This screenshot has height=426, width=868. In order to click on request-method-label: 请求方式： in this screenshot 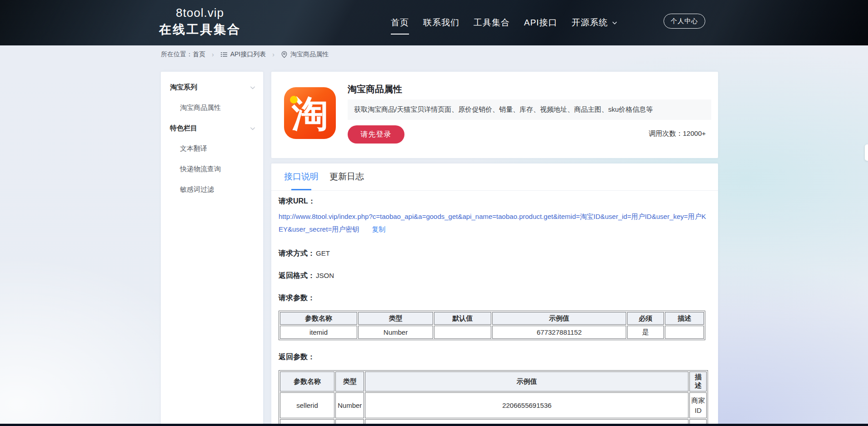, I will do `click(297, 253)`.